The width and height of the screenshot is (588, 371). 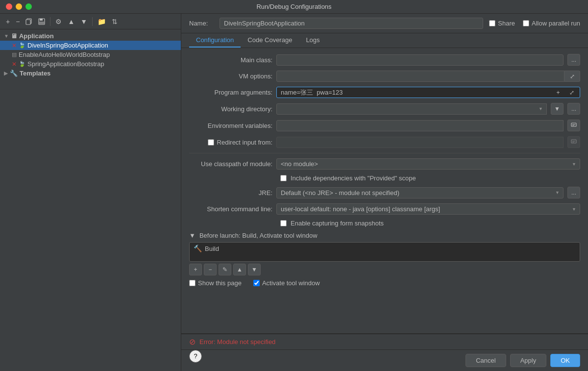 I want to click on folder-button: 📁, so click(x=102, y=22).